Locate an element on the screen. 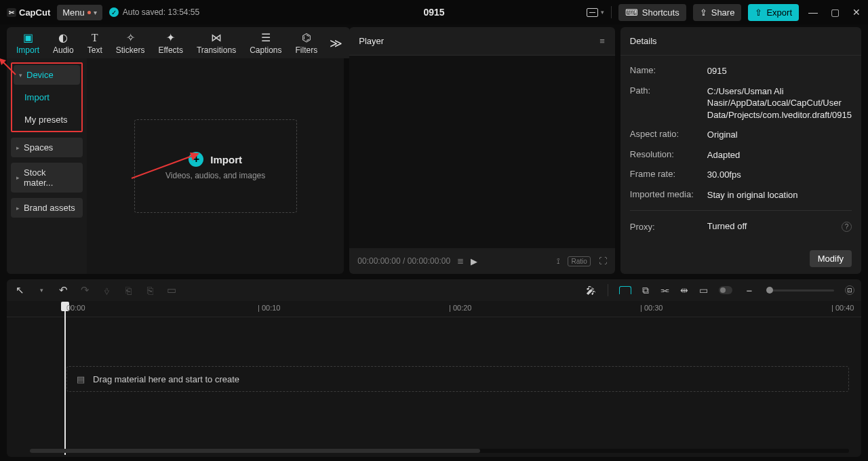 Image resolution: width=868 pixels, height=461 pixels. fullscreen-icon: ⛶ is located at coordinates (603, 261).